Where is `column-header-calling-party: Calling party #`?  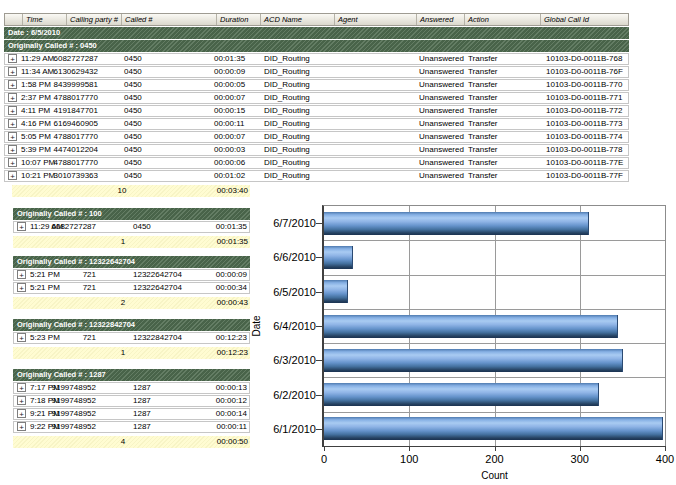
column-header-calling-party: Calling party # is located at coordinates (94, 20).